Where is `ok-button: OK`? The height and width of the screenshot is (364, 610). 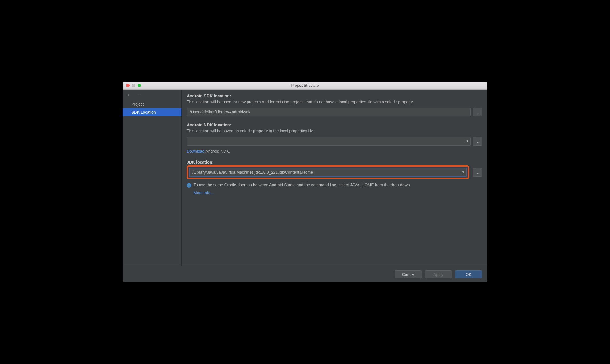 ok-button: OK is located at coordinates (469, 274).